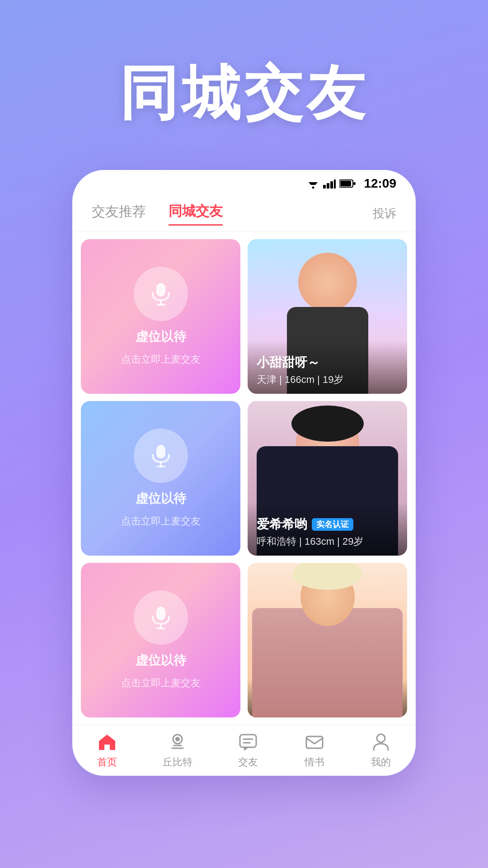  I want to click on empty-slot-3: 虚位以待 点击立即上麦交友, so click(161, 640).